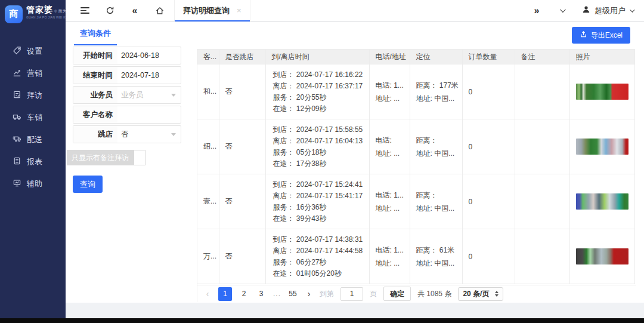  I want to click on skip-store-select: 否, so click(149, 134).